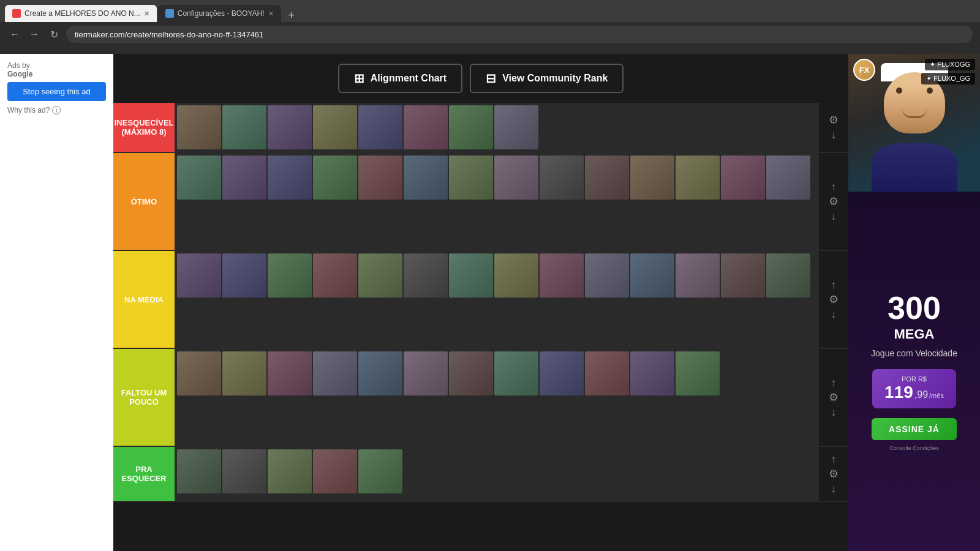 Image resolution: width=980 pixels, height=551 pixels. Describe the element at coordinates (219, 13) in the screenshot. I see `tab-2: Configurações - BOOYAH! ✕` at that location.